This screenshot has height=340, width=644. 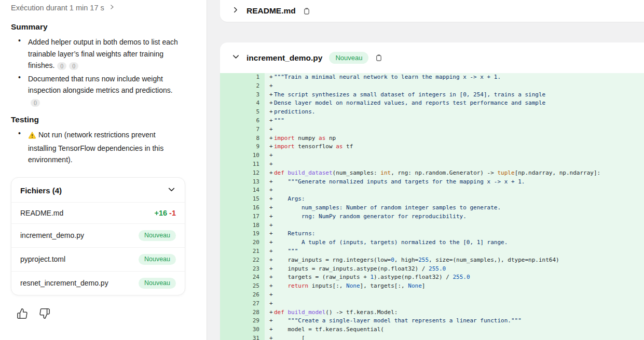 What do you see at coordinates (103, 91) in the screenshot?
I see `list-item: • Documented that runs now include weigh…` at bounding box center [103, 91].